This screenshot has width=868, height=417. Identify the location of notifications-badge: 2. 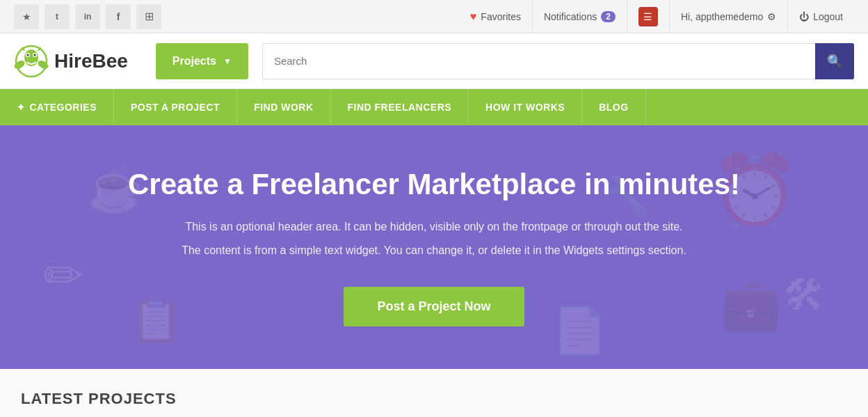
(608, 17).